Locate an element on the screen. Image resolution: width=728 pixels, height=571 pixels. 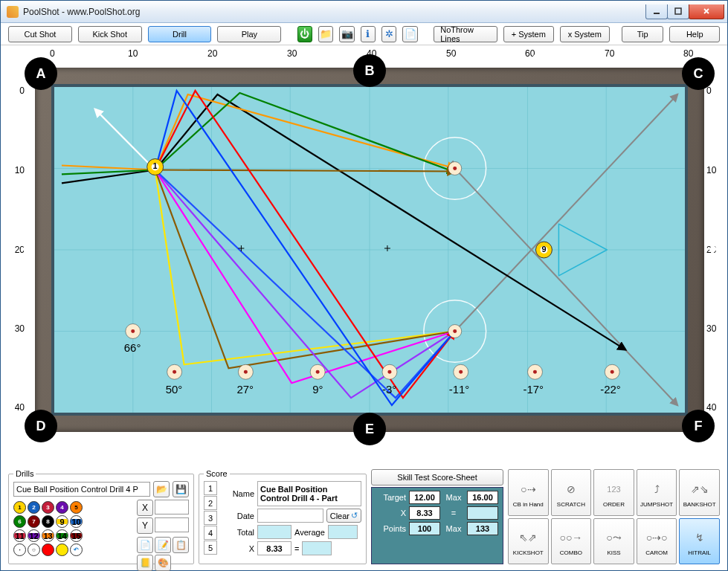
x-system-button: x System is located at coordinates (584, 34).